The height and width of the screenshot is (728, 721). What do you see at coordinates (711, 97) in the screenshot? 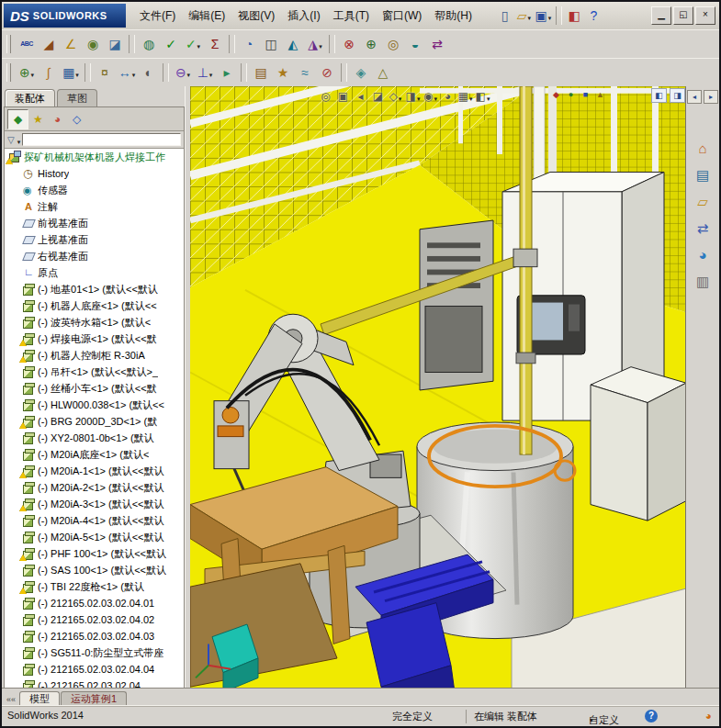
I see `taskpane-collapse-icon: ▸` at bounding box center [711, 97].